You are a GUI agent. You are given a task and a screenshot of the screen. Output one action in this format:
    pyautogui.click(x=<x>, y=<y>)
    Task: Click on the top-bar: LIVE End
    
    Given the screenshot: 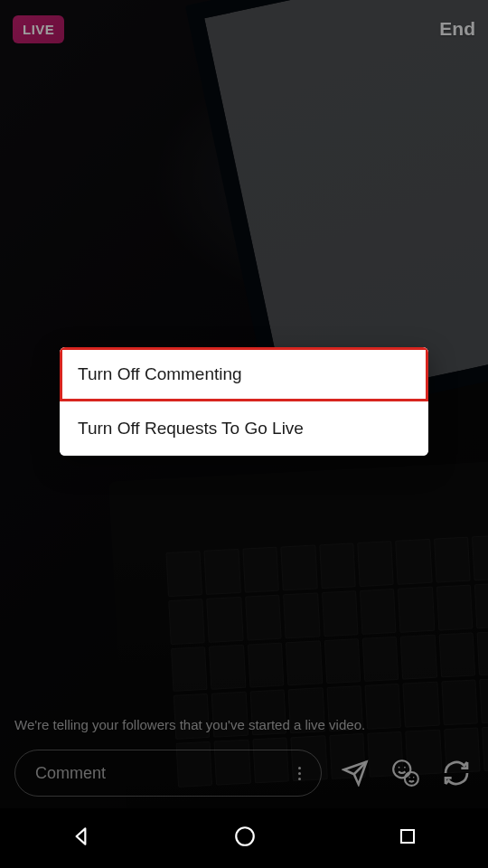 What is the action you would take?
    pyautogui.click(x=244, y=29)
    